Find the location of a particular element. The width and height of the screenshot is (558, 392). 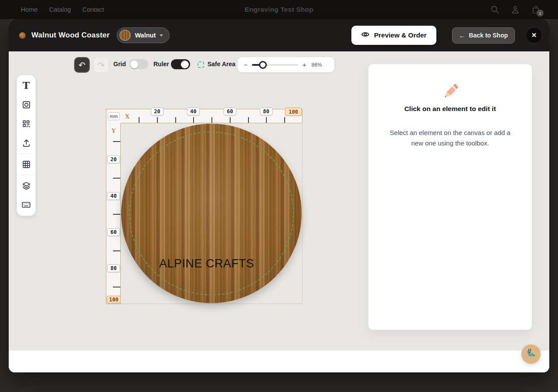

ruler-toggle-knob is located at coordinates (185, 64).